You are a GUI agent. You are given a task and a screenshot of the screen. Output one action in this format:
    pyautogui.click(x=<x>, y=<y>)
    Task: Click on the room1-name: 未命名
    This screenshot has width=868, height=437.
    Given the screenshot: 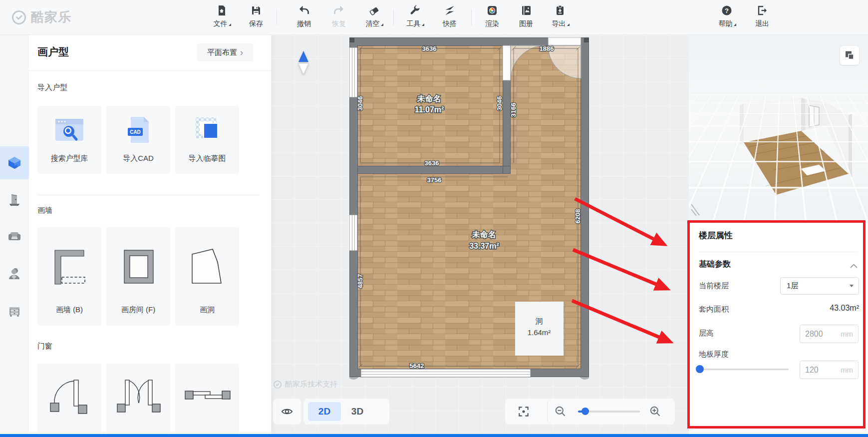 What is the action you would take?
    pyautogui.click(x=429, y=99)
    